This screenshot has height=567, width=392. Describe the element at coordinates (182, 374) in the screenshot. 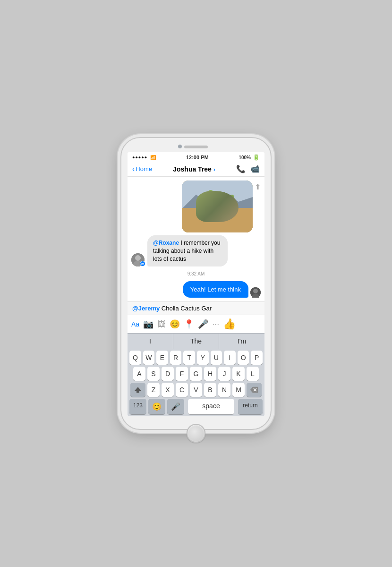

I see `key-f: F` at that location.